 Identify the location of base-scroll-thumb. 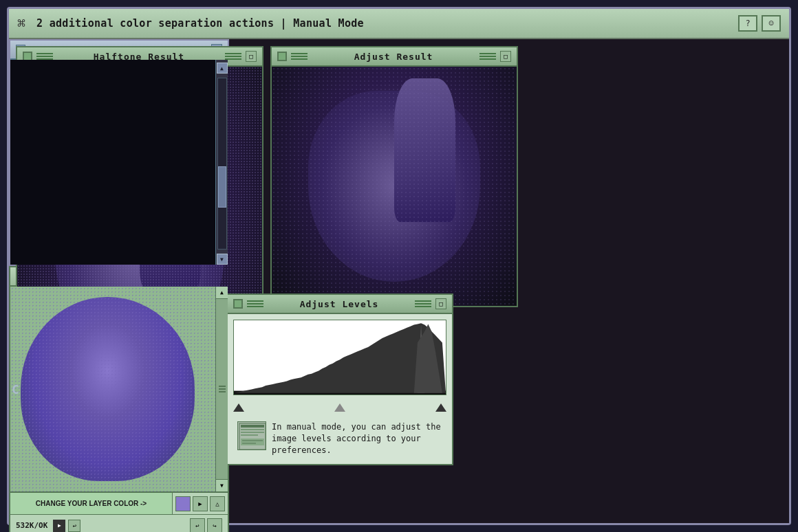
(222, 187).